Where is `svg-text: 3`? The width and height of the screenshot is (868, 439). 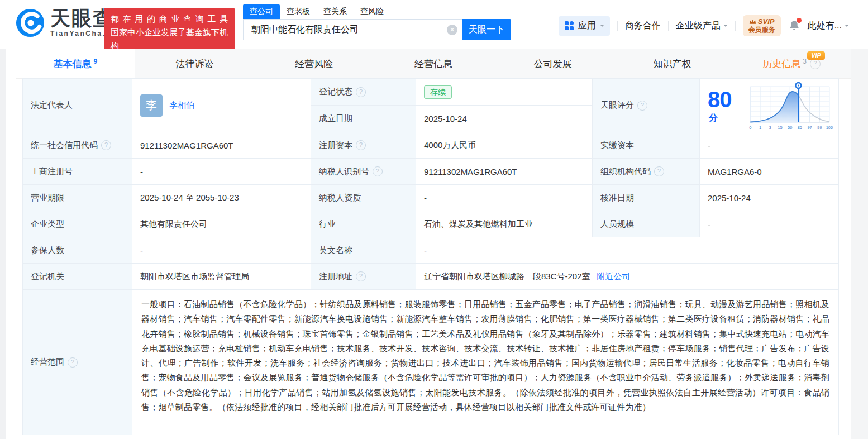 svg-text: 3 is located at coordinates (770, 127).